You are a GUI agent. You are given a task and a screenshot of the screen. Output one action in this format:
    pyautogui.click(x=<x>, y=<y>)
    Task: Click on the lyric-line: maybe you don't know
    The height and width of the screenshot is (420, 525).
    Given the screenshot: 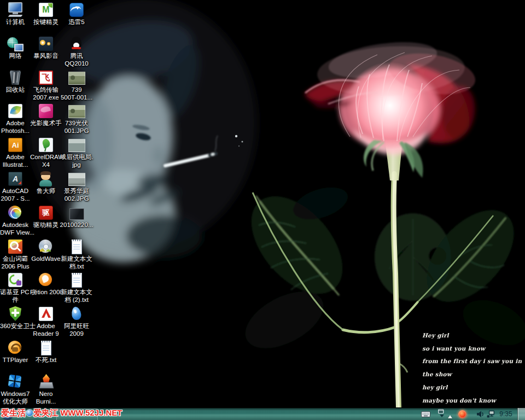 What is the action you would take?
    pyautogui.click(x=474, y=401)
    